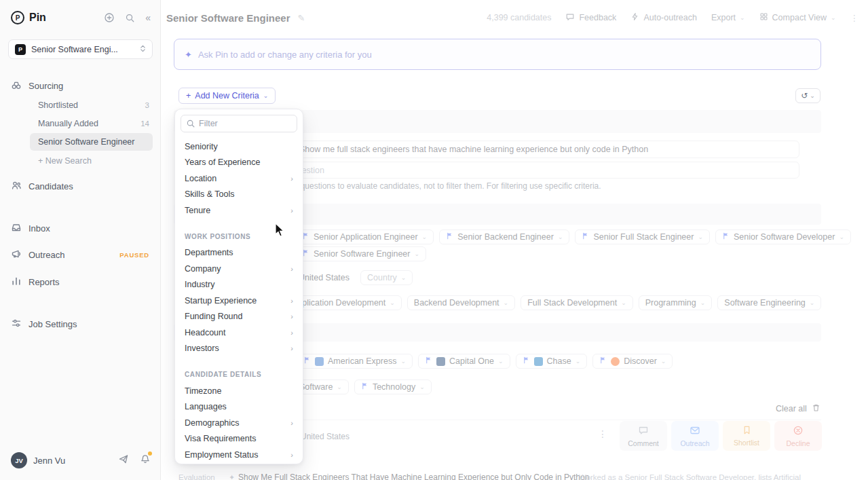  Describe the element at coordinates (203, 269) in the screenshot. I see `menu-item-label: Company` at that location.